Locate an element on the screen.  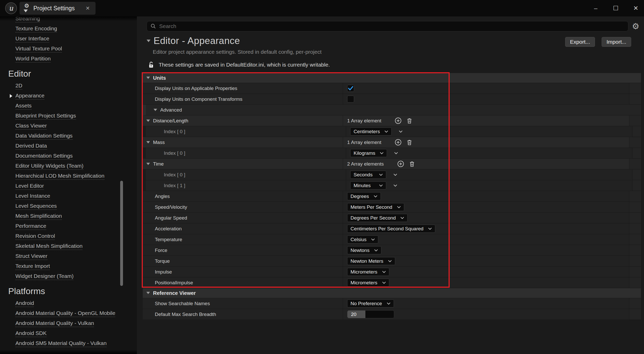
unit-dropdown-minutes: Minutes is located at coordinates (368, 186).